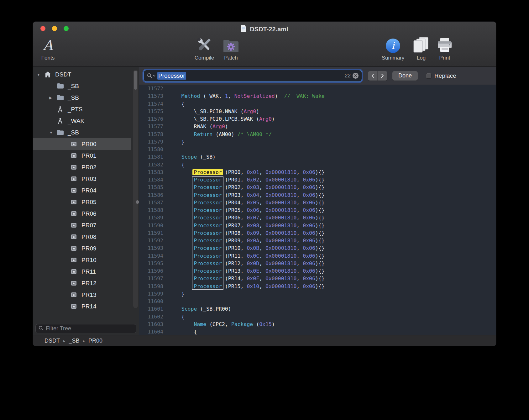 Image resolution: width=529 pixels, height=420 pixels. What do you see at coordinates (421, 58) in the screenshot?
I see `log-label: Log` at bounding box center [421, 58].